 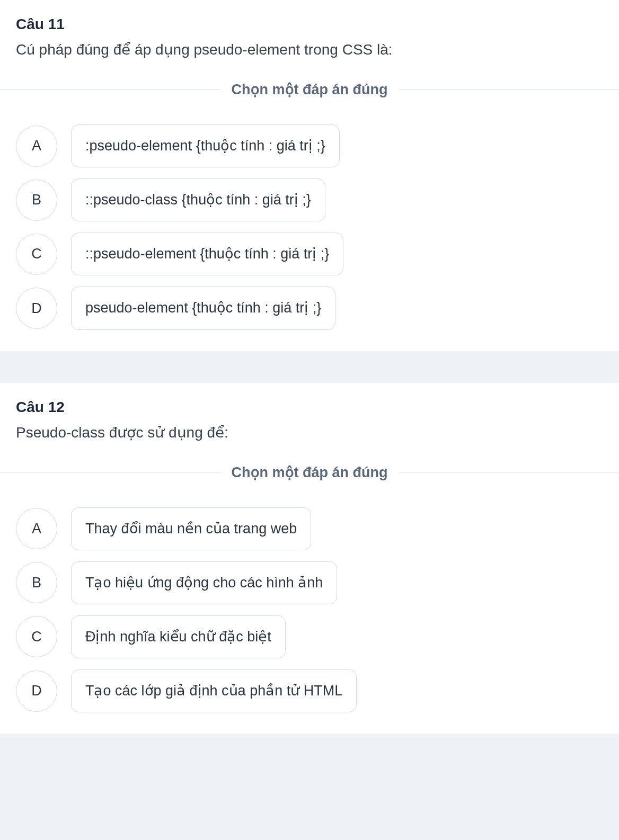 What do you see at coordinates (310, 529) in the screenshot?
I see `option-row: A Thay đổi màu nền của trang web` at bounding box center [310, 529].